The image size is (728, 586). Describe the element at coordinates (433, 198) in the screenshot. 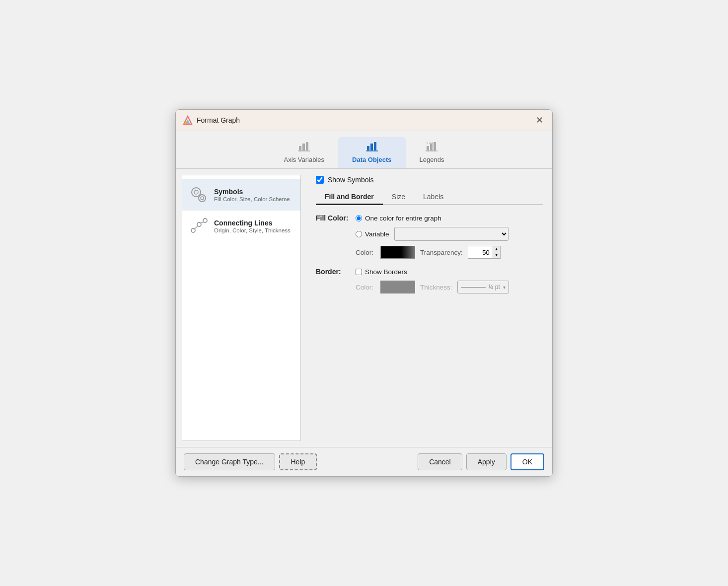

I see `sub-tab-labels: Labels` at that location.